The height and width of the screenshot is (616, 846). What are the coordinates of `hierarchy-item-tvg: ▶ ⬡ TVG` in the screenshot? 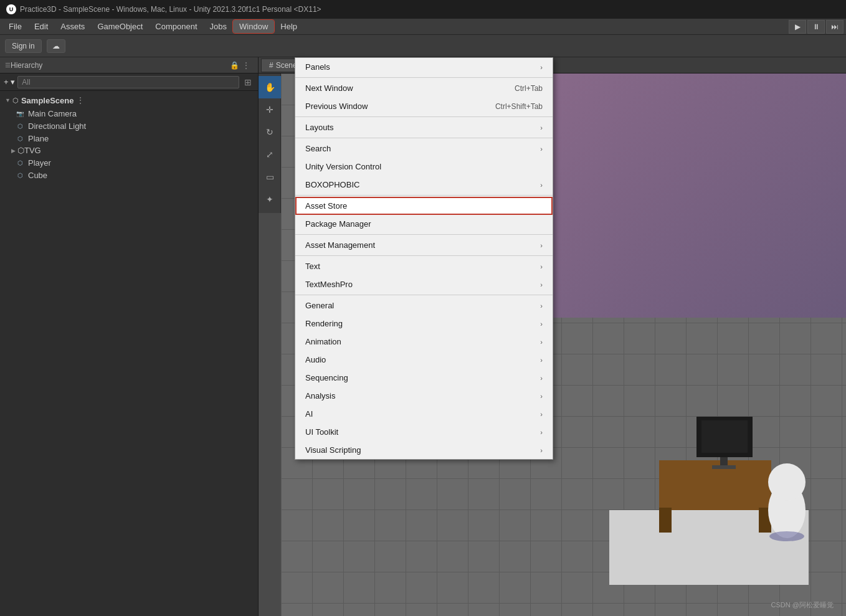 It's located at (129, 151).